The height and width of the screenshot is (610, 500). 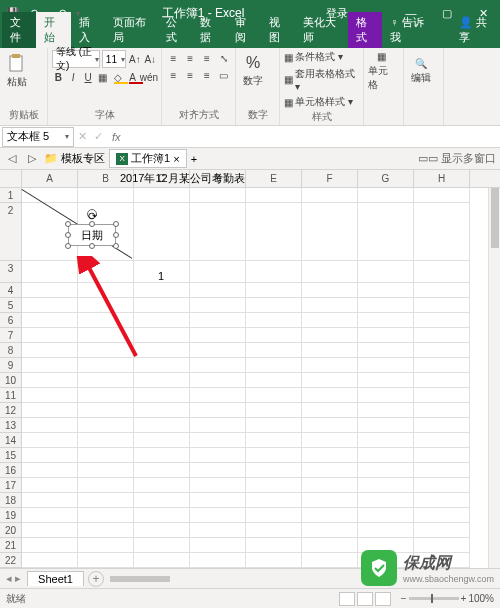 What do you see at coordinates (322, 57) in the screenshot?
I see `conditional-format-button: ▦条件格式 ▾` at bounding box center [322, 57].